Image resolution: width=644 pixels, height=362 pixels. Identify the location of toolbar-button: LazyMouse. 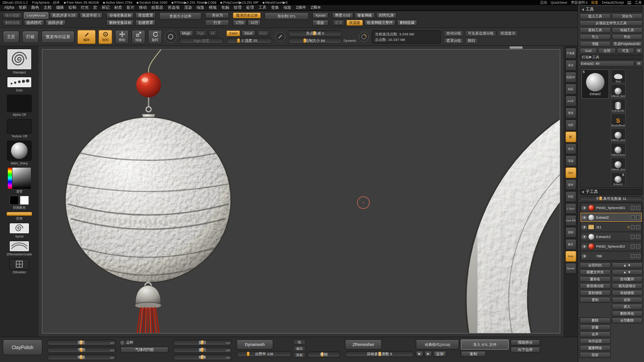
(36, 16).